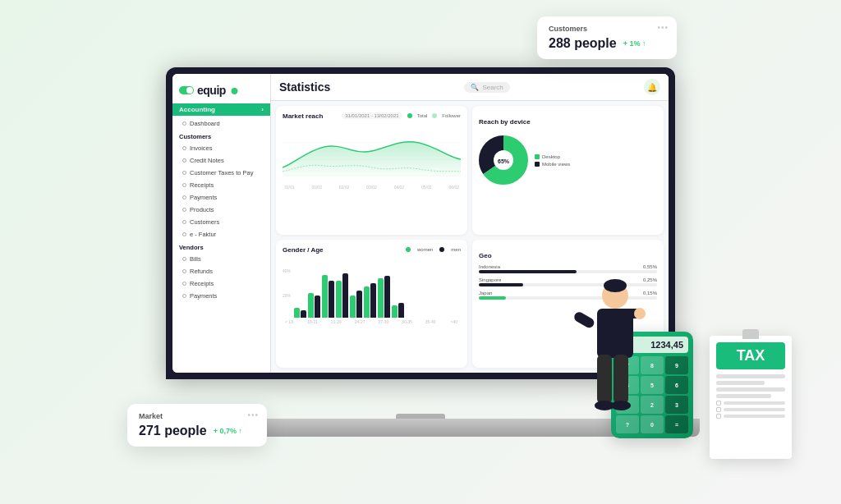  What do you see at coordinates (197, 425) in the screenshot?
I see `market-floating-card: ••• Market 271 people + 0,7% ↑` at bounding box center [197, 425].